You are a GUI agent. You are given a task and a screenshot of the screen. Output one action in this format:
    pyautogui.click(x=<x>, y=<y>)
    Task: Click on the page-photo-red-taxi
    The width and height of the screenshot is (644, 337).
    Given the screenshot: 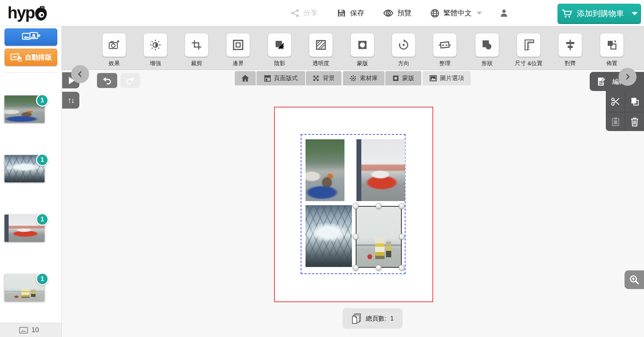 What is the action you would take?
    pyautogui.click(x=381, y=170)
    